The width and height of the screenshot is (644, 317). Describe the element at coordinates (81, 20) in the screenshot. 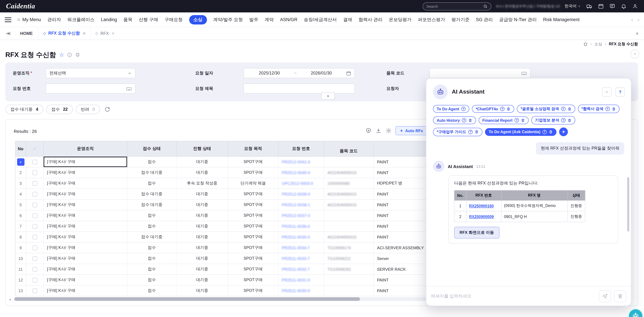

I see `menu-item: 워크플레이스` at that location.